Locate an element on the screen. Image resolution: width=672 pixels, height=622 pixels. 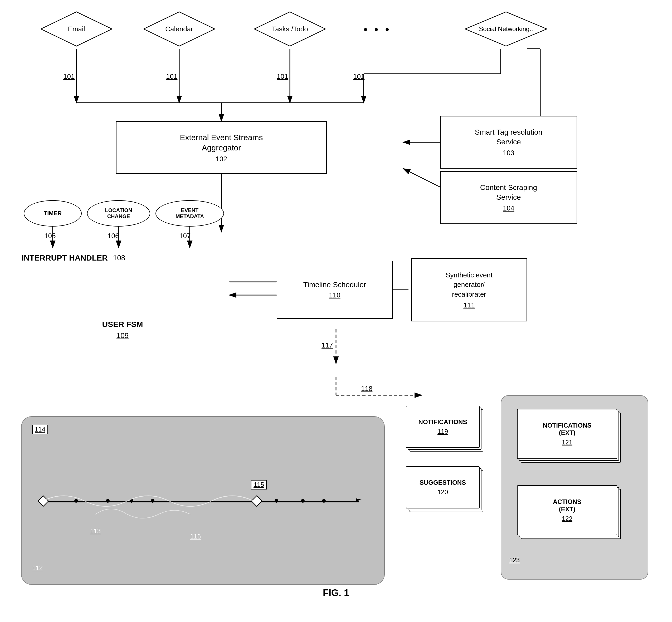
fig-caption: FIG. 1 is located at coordinates (336, 594).